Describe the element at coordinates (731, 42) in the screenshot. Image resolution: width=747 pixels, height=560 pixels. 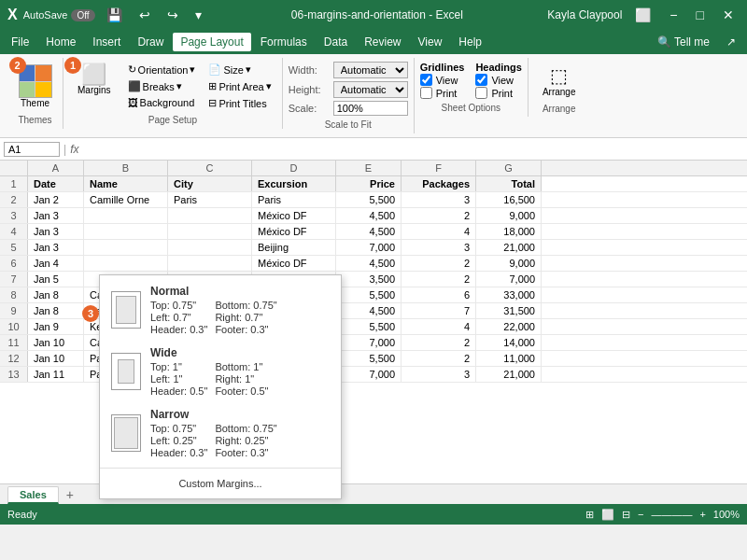
I see `share-button: ↗` at that location.